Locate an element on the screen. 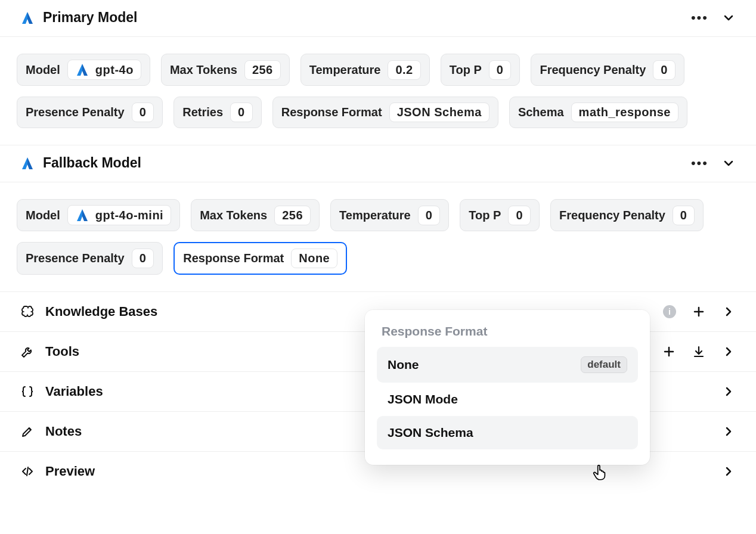 The image size is (756, 534). primary-model-title: Primary Model is located at coordinates (91, 18).